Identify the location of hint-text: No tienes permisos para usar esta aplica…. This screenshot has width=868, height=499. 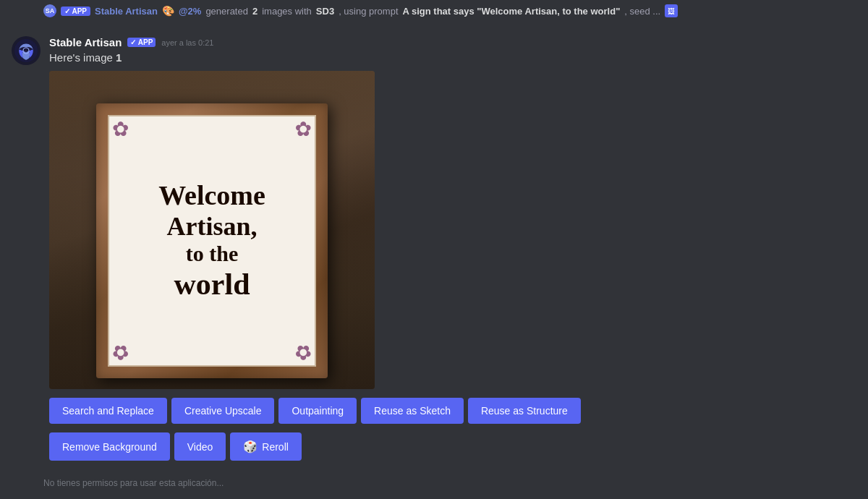
(133, 483).